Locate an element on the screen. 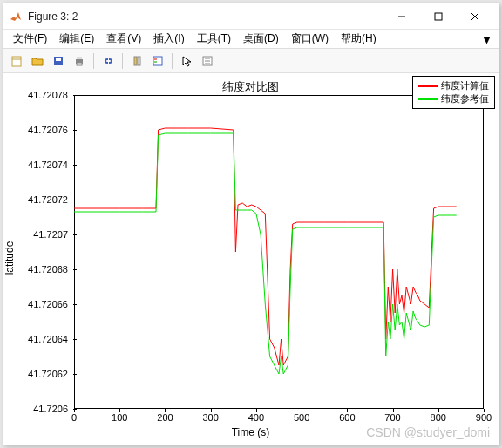  ytick-label: 41.7207 is located at coordinates (51, 234).